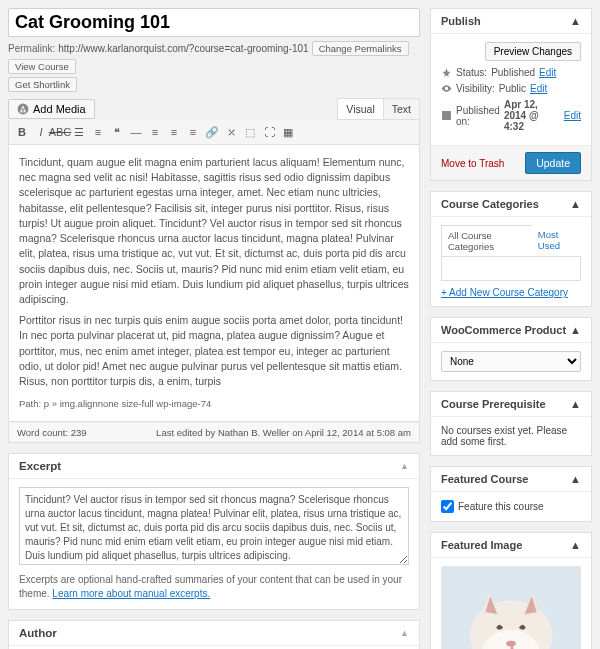 This screenshot has width=600, height=649. I want to click on publish-heading: Publish, so click(461, 21).